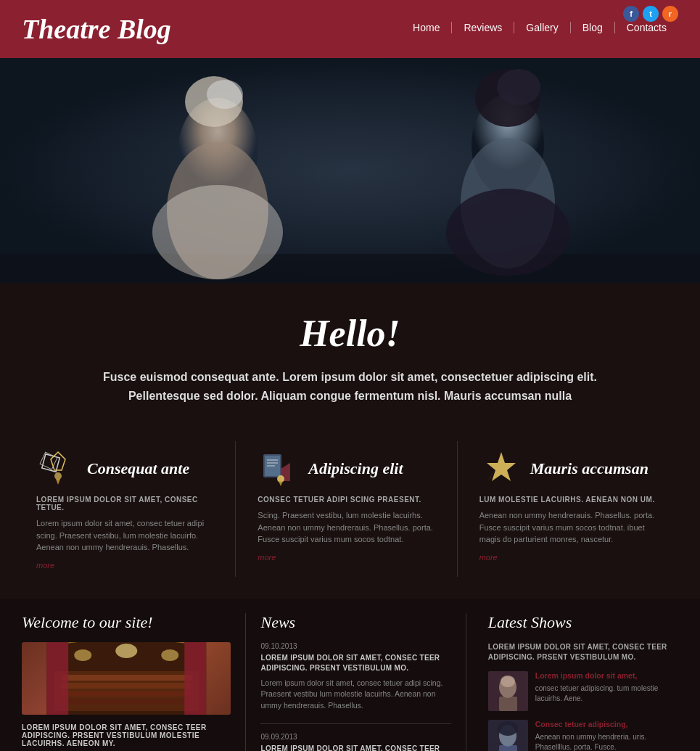 The height and width of the screenshot is (751, 700). Describe the element at coordinates (572, 509) in the screenshot. I see `feature-3: Mauris accumsan LUM MOLESTIE LACUIRHS. A…` at that location.